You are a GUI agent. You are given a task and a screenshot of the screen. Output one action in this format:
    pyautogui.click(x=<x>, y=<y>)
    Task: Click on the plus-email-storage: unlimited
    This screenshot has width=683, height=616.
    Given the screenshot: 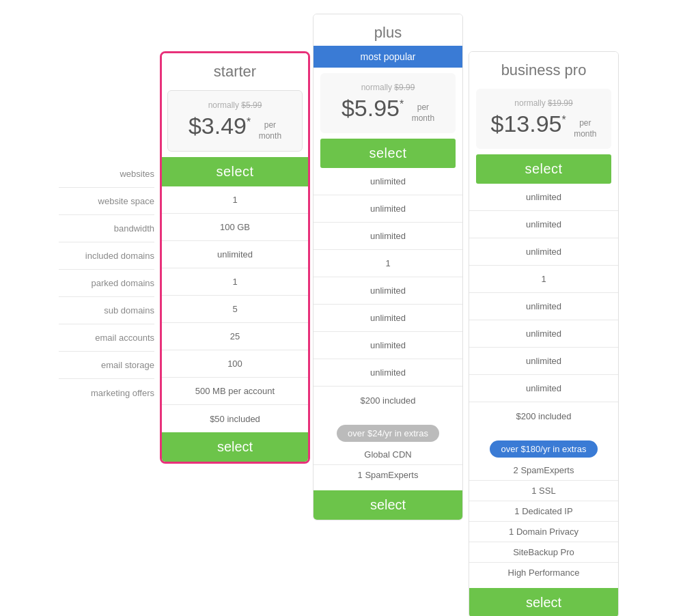 What is the action you would take?
    pyautogui.click(x=388, y=373)
    